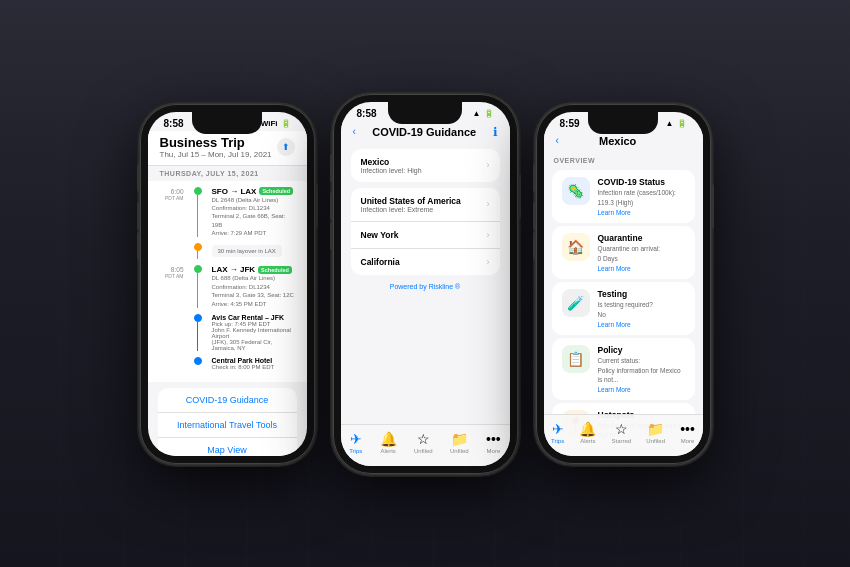 This screenshot has height=567, width=850. What do you see at coordinates (426, 166) in the screenshot?
I see `guidance-mexico: Mexico Infection level: High ›` at bounding box center [426, 166].